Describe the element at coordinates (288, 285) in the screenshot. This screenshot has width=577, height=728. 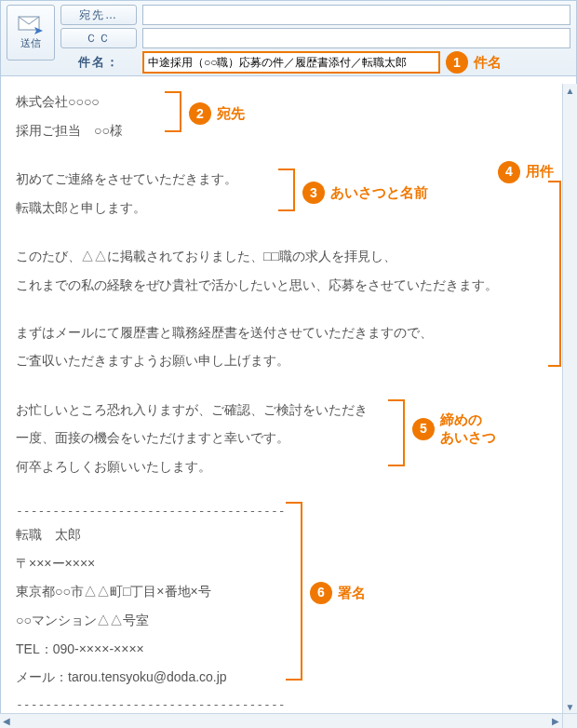
I see `purpose-line-2: これまでの私の経験をぜひ貴社で活かしたいと思い、応募をさせていただきます。` at that location.